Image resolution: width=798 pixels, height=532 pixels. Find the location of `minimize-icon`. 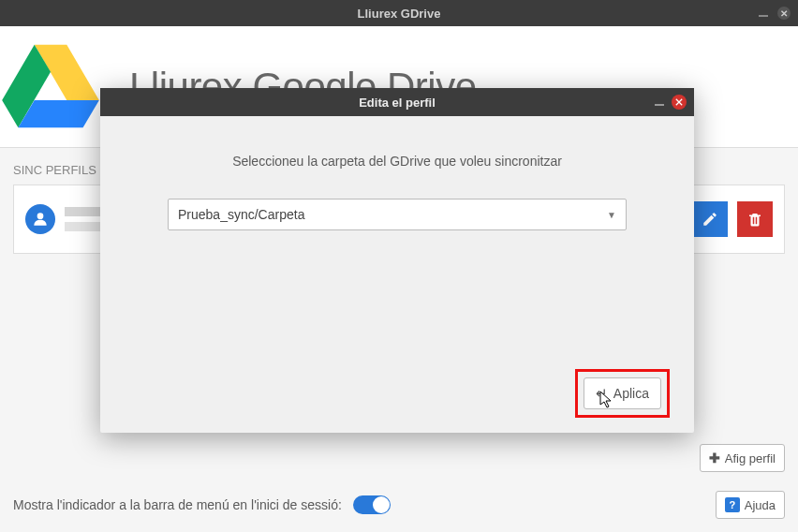

minimize-icon is located at coordinates (763, 16).